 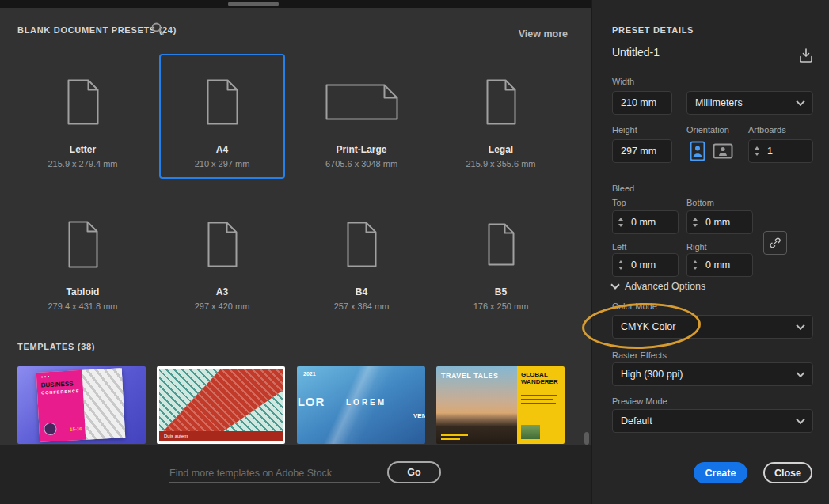 I want to click on advanced-options-label: Advanced Options, so click(x=665, y=286).